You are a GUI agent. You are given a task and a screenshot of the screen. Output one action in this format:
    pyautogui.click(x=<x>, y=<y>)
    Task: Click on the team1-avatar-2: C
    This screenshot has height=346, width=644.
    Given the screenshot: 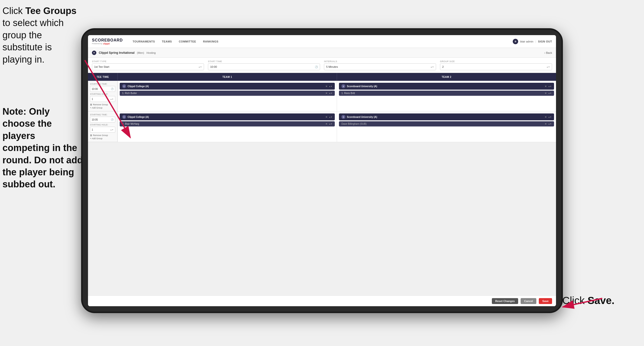 What is the action you would take?
    pyautogui.click(x=124, y=117)
    